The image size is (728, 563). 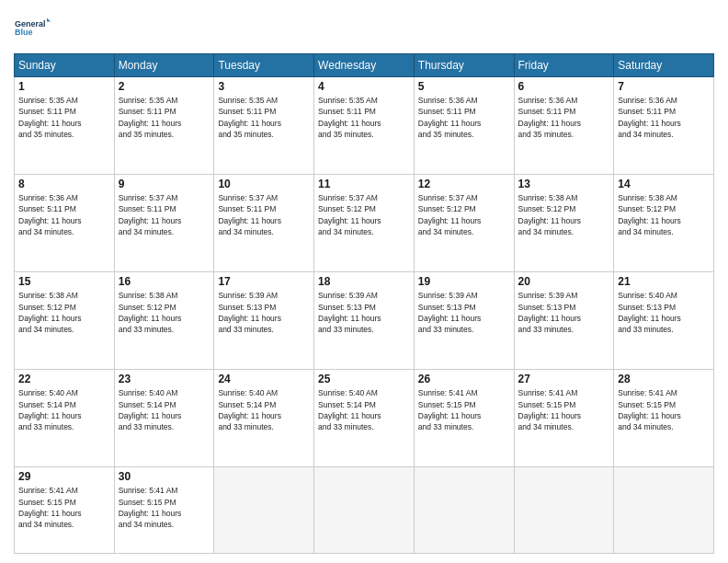 What do you see at coordinates (64, 224) in the screenshot?
I see `calendar-cell: 8Sunrise: 5:36 AMSunset: 5:11 PMDaylight…` at bounding box center [64, 224].